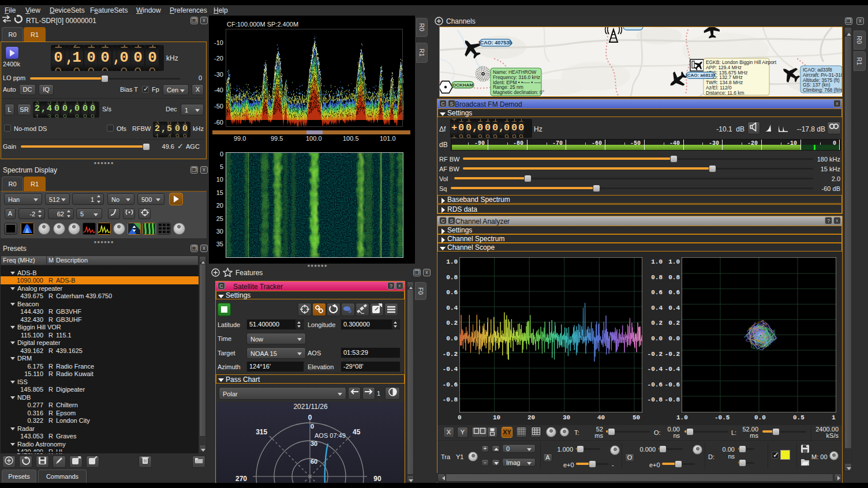 The width and height of the screenshot is (868, 488). I want to click on svg-text: ICAO: a6813f, so click(701, 75).